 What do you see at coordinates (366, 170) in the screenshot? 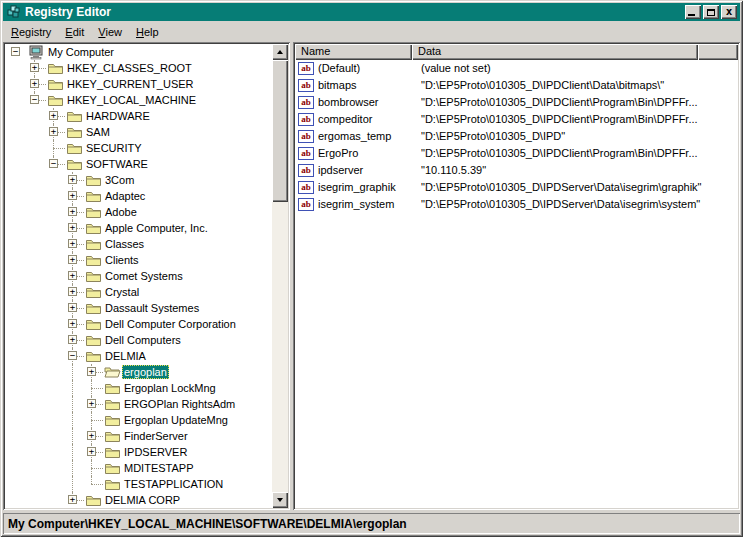
I see `value-name: ipdserver` at bounding box center [366, 170].